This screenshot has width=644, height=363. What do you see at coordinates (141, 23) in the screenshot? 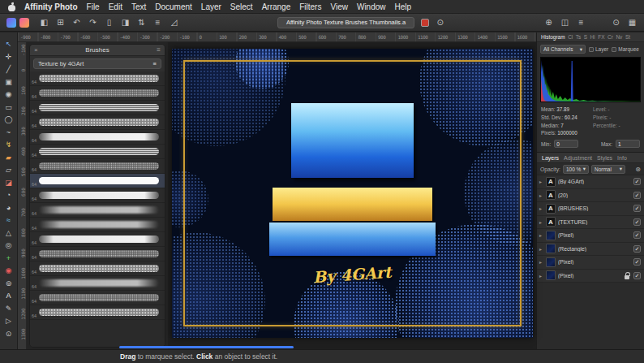
I see `order-icon: ⇅` at bounding box center [141, 23].